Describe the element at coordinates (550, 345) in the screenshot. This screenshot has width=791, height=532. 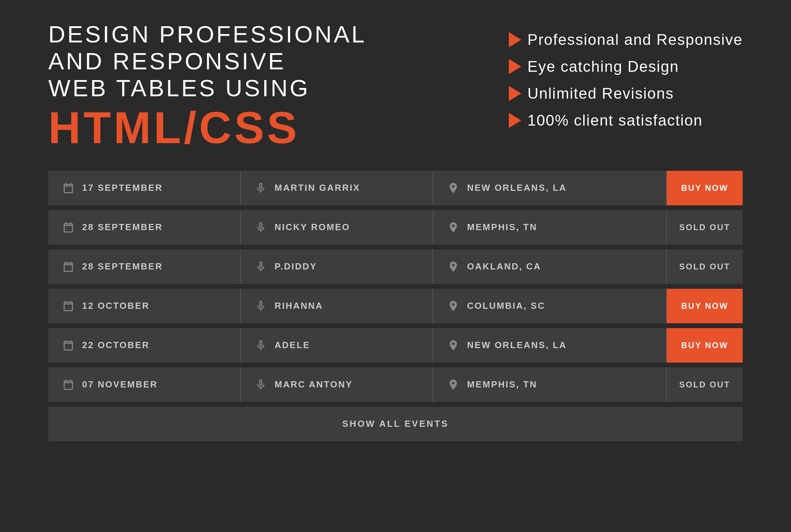
I see `event-location-cell-5: NEW ORLEANS, LA` at that location.